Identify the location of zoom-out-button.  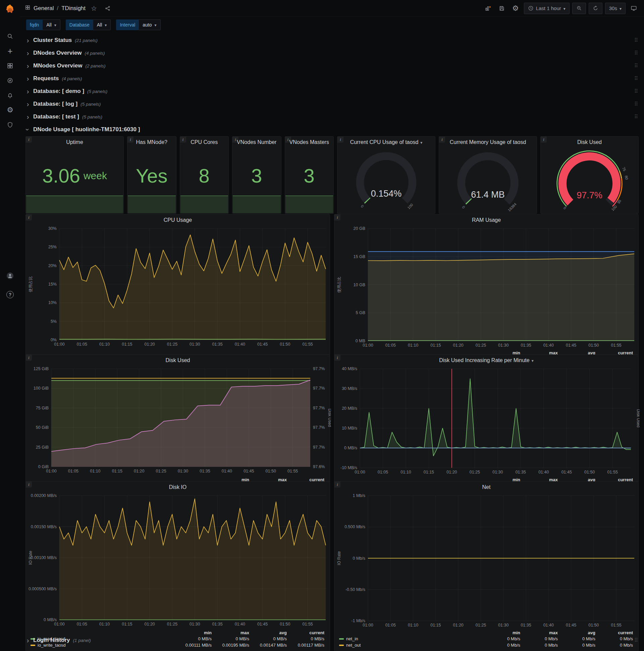
(579, 8).